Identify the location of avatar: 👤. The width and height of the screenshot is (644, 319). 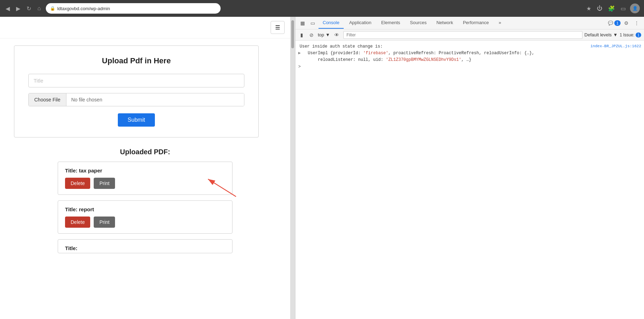
(635, 8).